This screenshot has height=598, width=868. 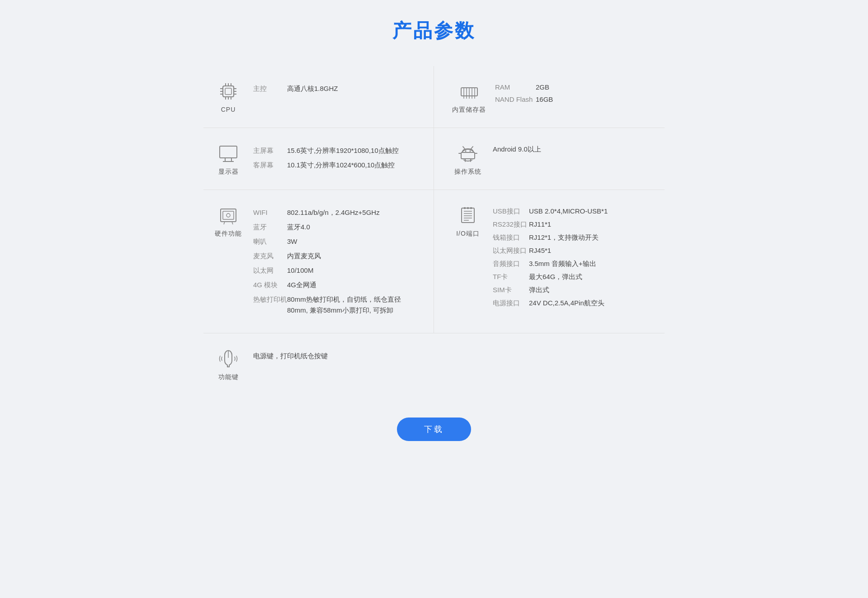 I want to click on download-button: 下载, so click(x=434, y=429).